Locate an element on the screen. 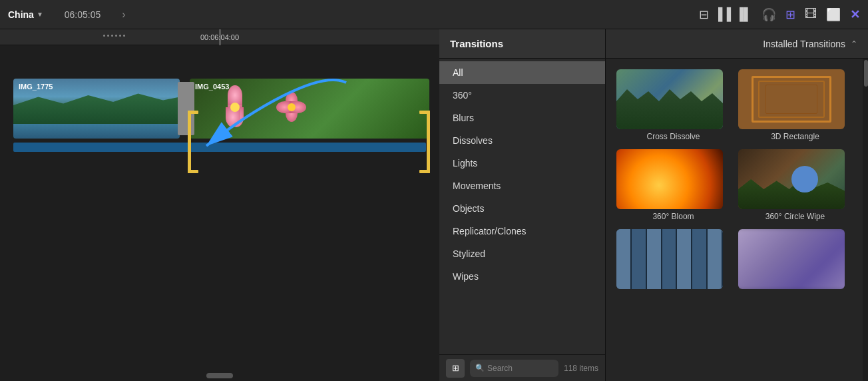 This screenshot has height=381, width=868. cross-dissolve-bg is located at coordinates (670, 99).